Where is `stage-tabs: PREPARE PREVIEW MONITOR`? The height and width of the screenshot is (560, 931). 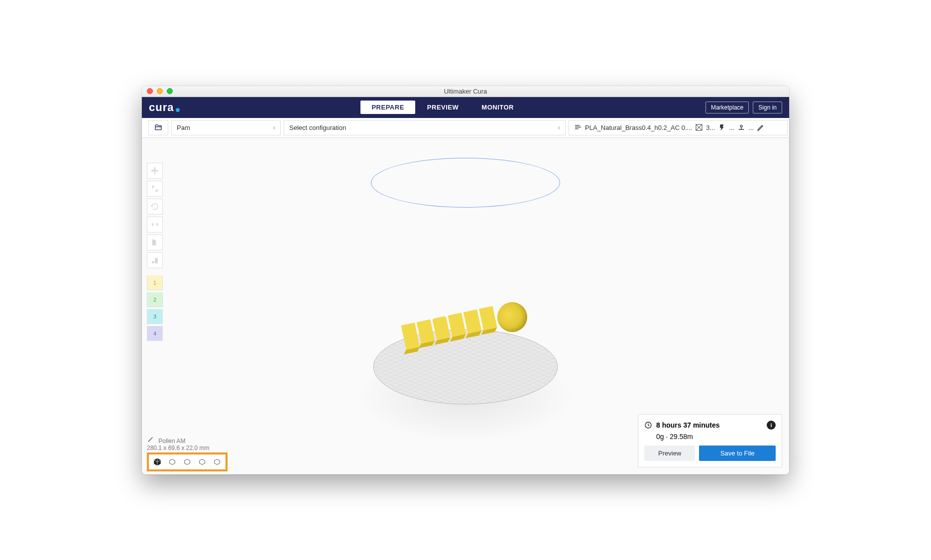 stage-tabs: PREPARE PREVIEW MONITOR is located at coordinates (443, 108).